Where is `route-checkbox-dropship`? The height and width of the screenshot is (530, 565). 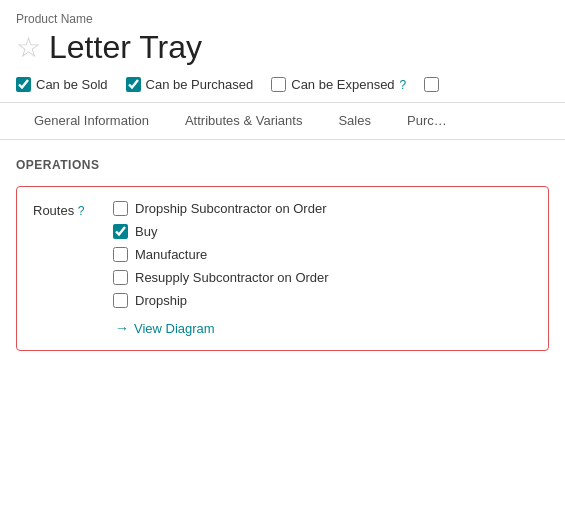
route-checkbox-dropship is located at coordinates (120, 300).